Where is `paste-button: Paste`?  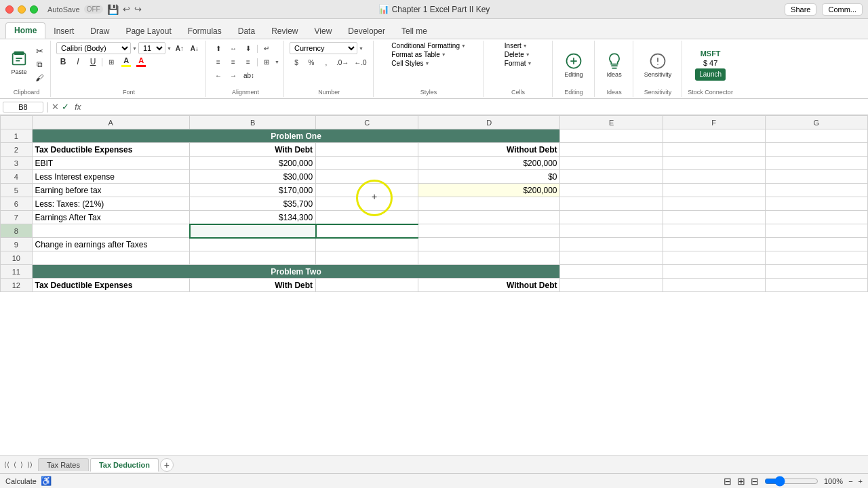
paste-button: Paste is located at coordinates (19, 62).